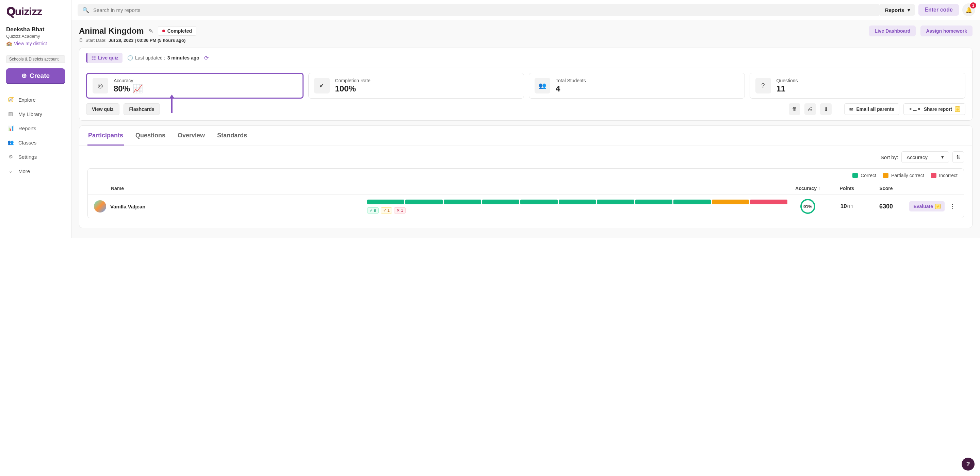 This screenshot has width=980, height=476. What do you see at coordinates (838, 109) in the screenshot?
I see `divider` at bounding box center [838, 109].